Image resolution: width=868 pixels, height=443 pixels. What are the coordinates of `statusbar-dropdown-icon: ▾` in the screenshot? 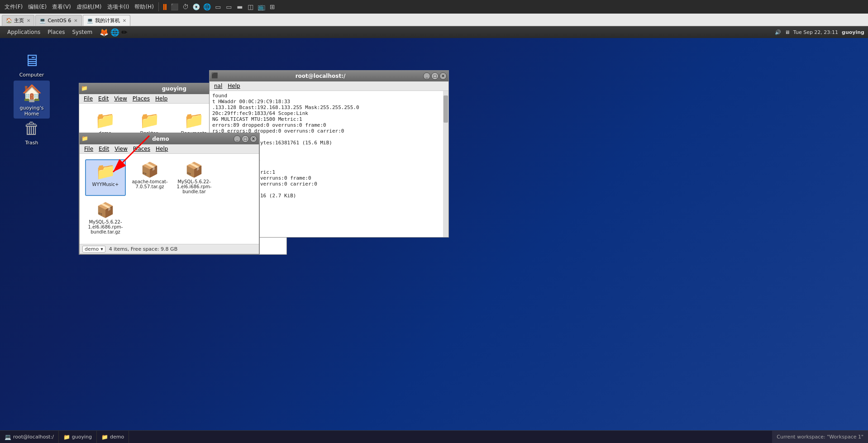 It's located at (102, 249).